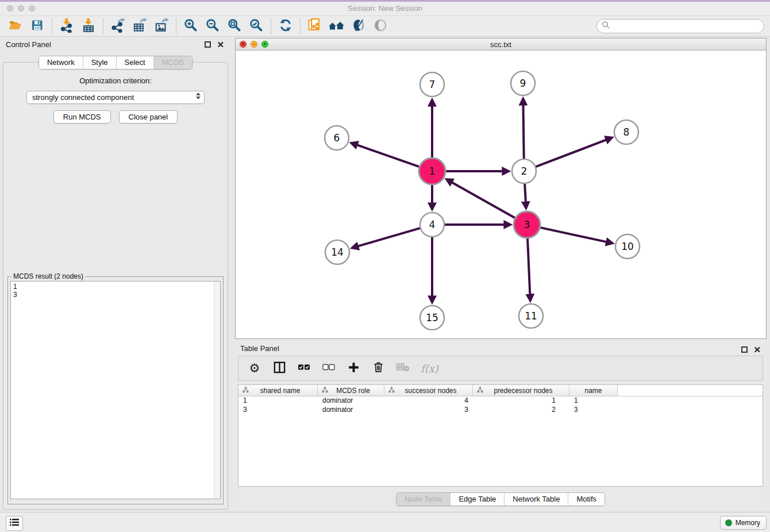  Describe the element at coordinates (148, 117) in the screenshot. I see `close-panel-button: Close panel` at that location.